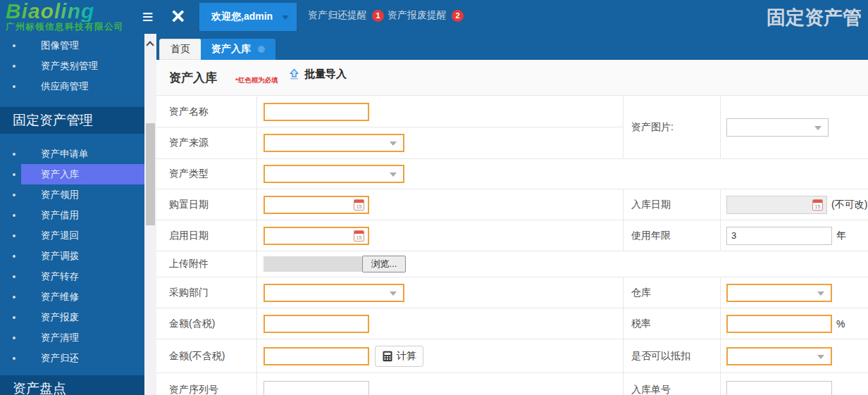 Image resolution: width=868 pixels, height=395 pixels. I want to click on batch-import-button: 批量导入, so click(317, 75).